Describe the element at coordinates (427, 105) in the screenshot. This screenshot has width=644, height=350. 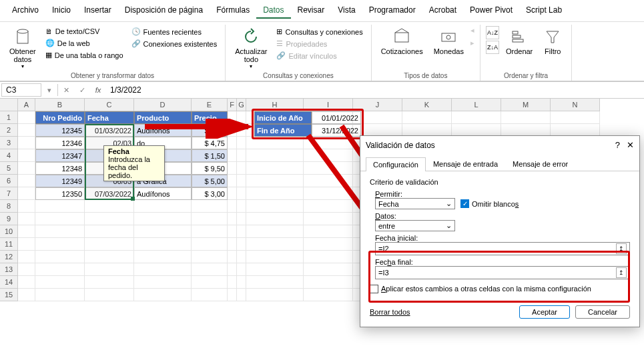
I see `col-header-k: K` at that location.